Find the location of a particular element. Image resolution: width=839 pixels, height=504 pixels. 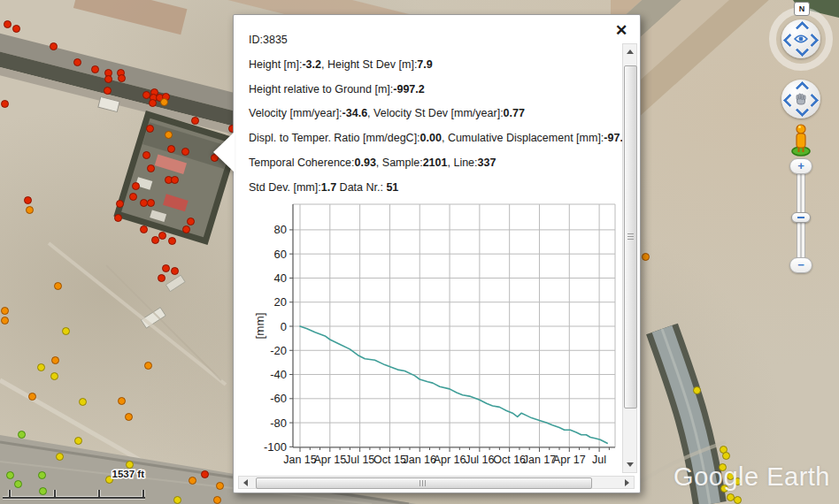

thumb-grip-icon is located at coordinates (423, 483).